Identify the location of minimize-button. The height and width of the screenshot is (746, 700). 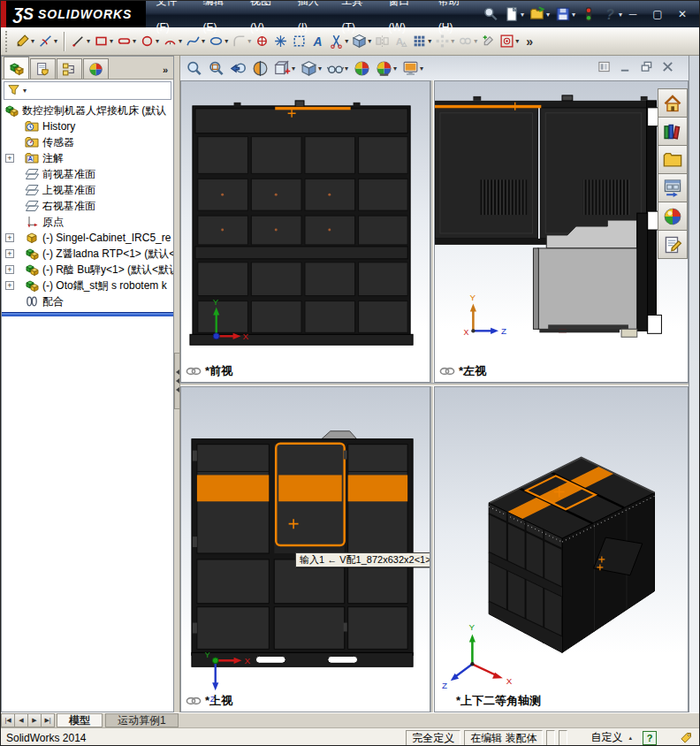
(626, 68).